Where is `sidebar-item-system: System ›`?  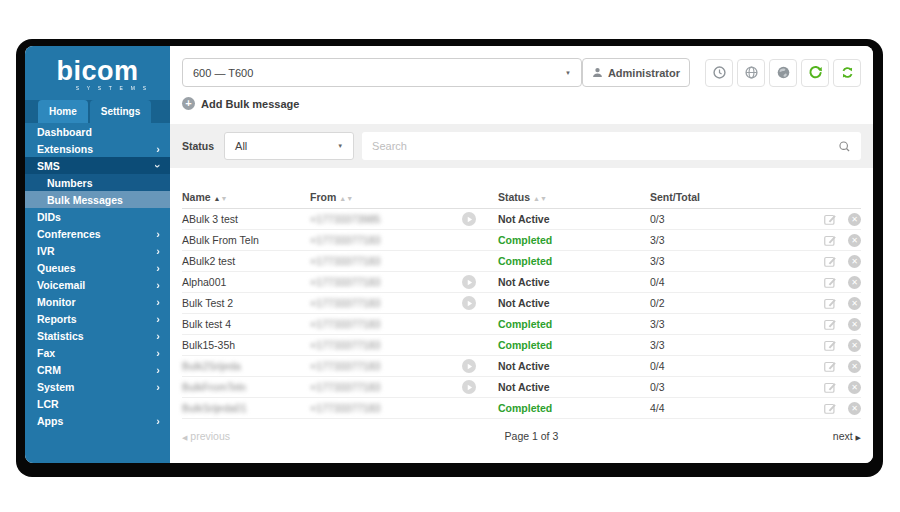
sidebar-item-system: System › is located at coordinates (98, 386).